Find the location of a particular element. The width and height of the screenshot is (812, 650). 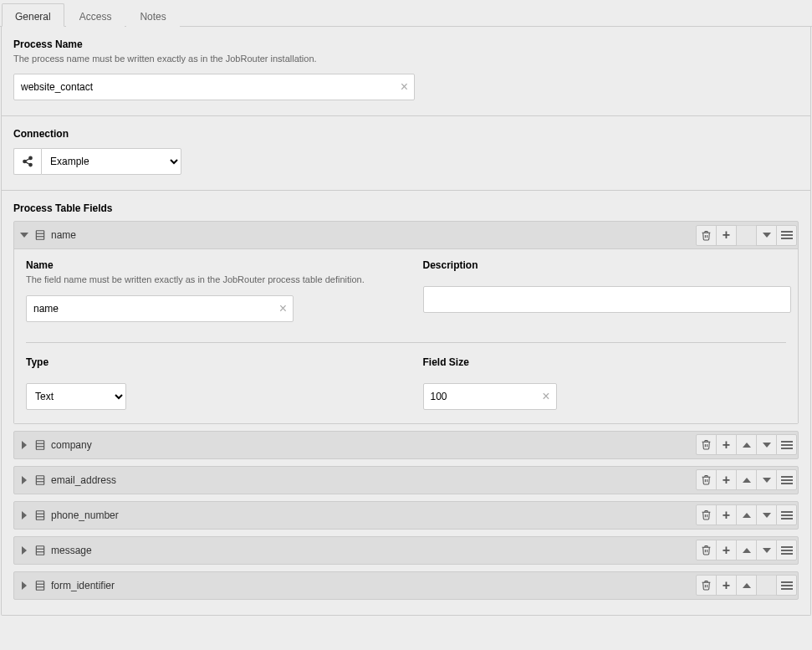

chevron-down-icon is located at coordinates (24, 235).